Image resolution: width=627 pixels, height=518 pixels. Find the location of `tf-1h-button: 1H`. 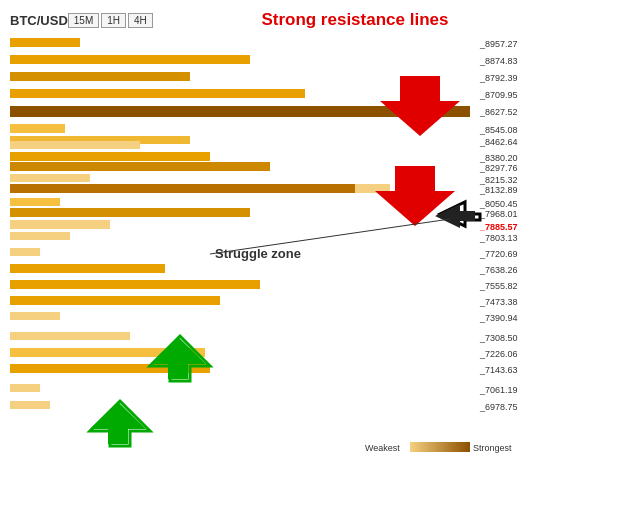

tf-1h-button: 1H is located at coordinates (114, 20).